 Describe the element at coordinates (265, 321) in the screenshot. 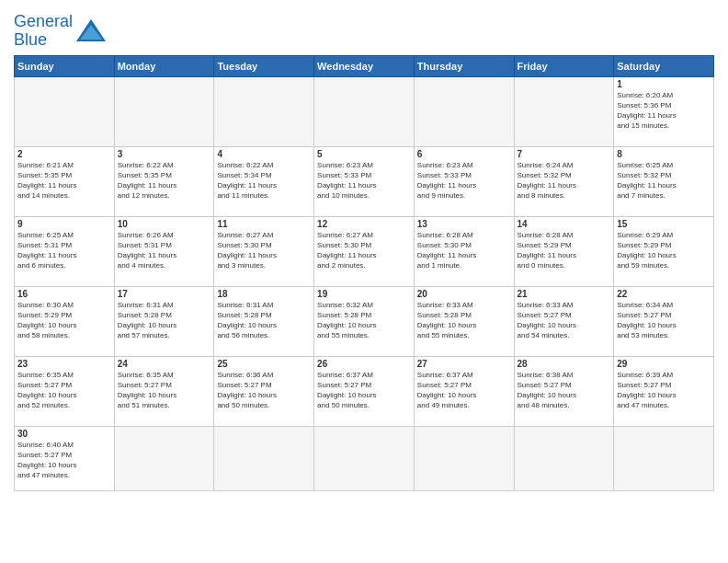

I see `calendar-cell: 18Sunrise: 6:31 AM Sunset: 5:28 PM Dayli…` at that location.